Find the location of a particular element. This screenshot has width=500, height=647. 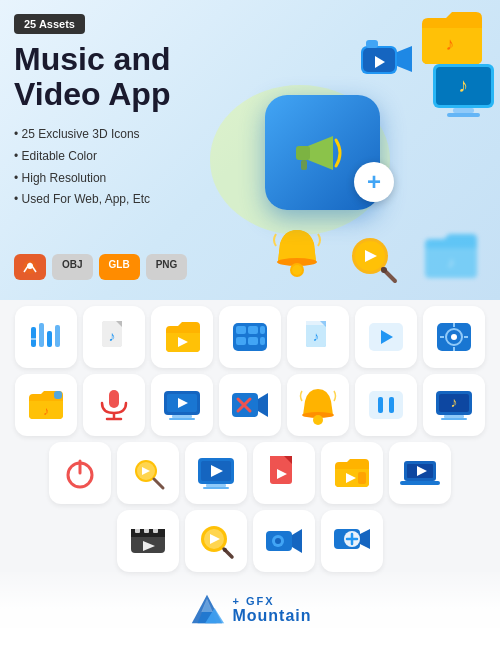

search-music-cell is located at coordinates (148, 473).